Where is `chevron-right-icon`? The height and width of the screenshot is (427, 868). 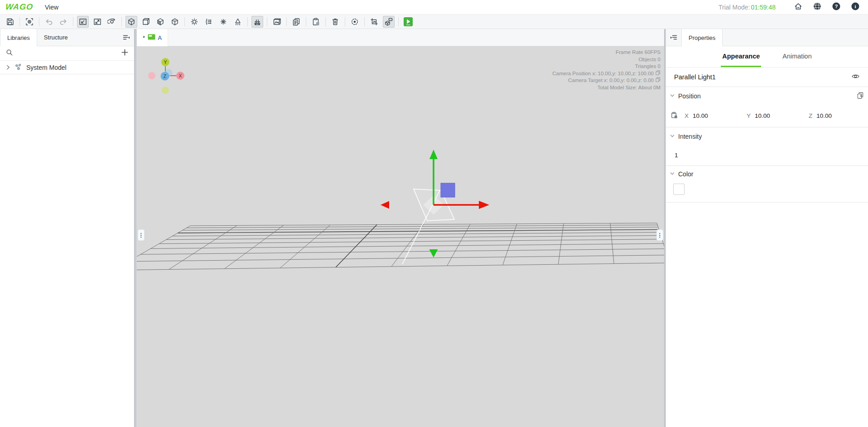 chevron-right-icon is located at coordinates (8, 68).